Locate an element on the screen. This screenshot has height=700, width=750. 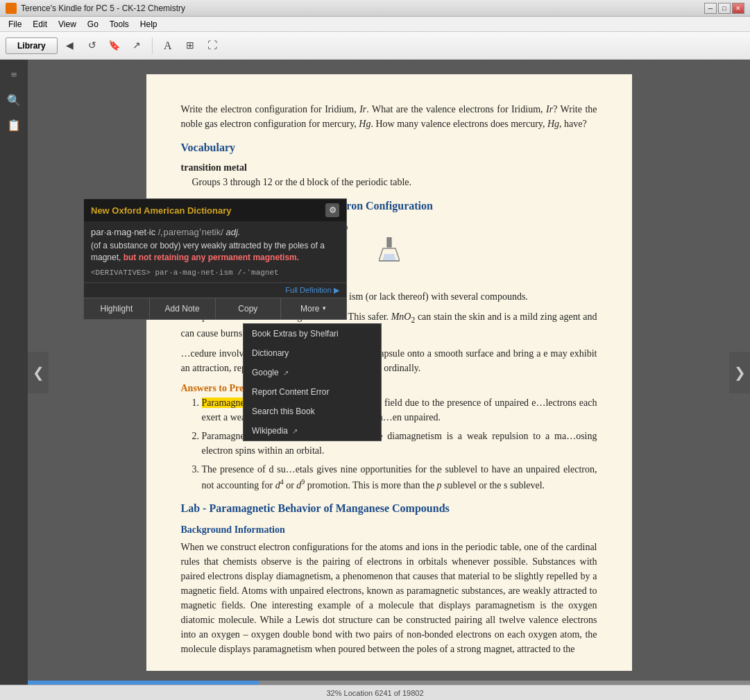
sidebar-search-icon: 🔍 is located at coordinates (14, 100).